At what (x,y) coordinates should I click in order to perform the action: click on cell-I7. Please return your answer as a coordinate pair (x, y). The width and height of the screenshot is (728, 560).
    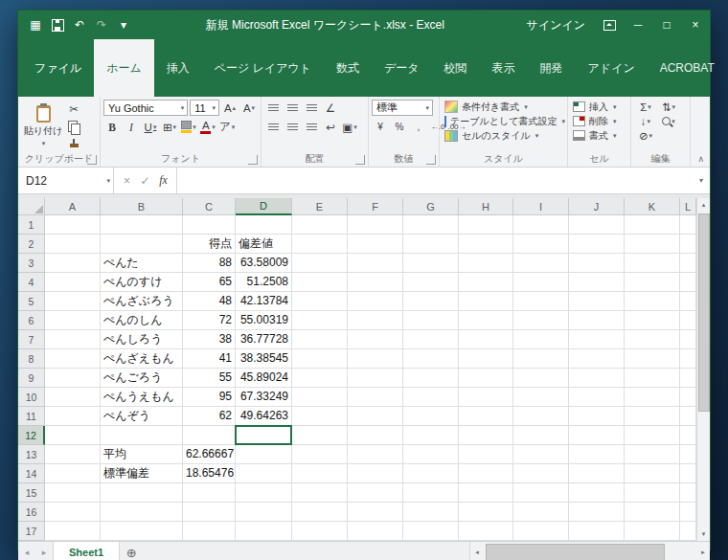
    Looking at the image, I should click on (541, 340).